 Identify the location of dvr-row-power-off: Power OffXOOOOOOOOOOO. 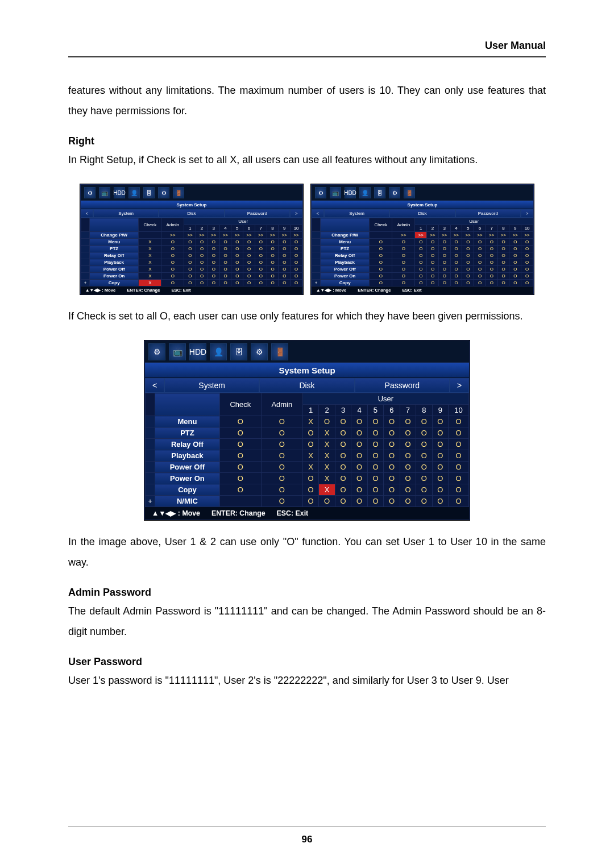
(192, 269).